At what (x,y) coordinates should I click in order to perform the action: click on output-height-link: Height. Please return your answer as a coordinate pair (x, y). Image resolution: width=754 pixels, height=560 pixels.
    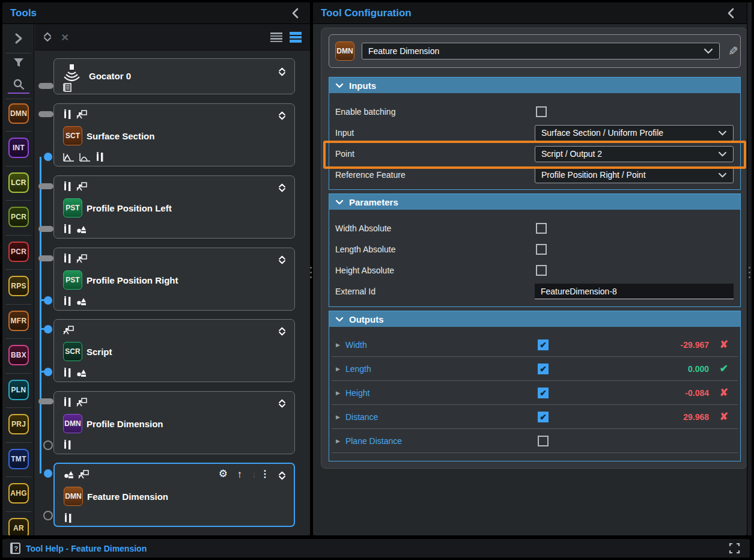
    Looking at the image, I should click on (357, 393).